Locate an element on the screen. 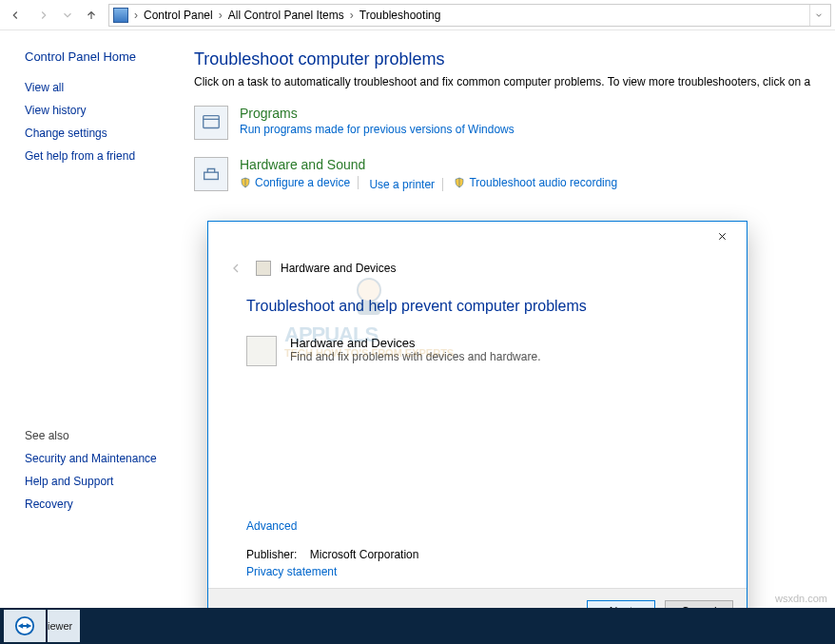  sidebar-link-view-history: View history is located at coordinates (107, 110).